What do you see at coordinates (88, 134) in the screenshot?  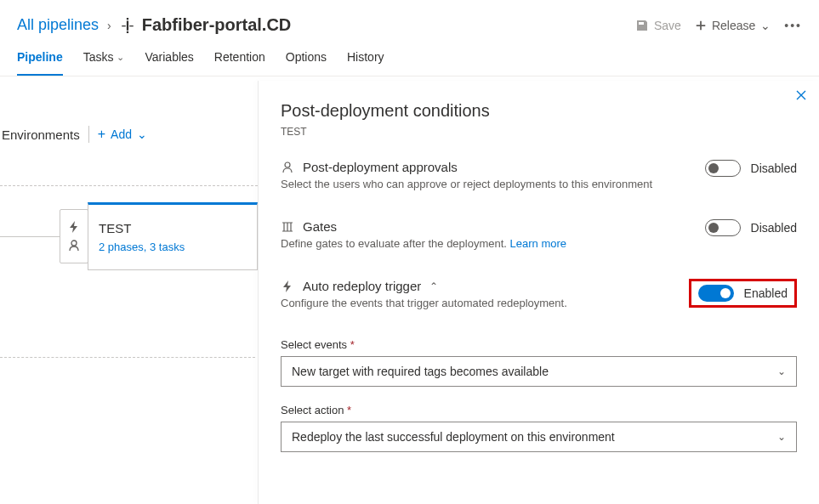 I see `divider` at bounding box center [88, 134].